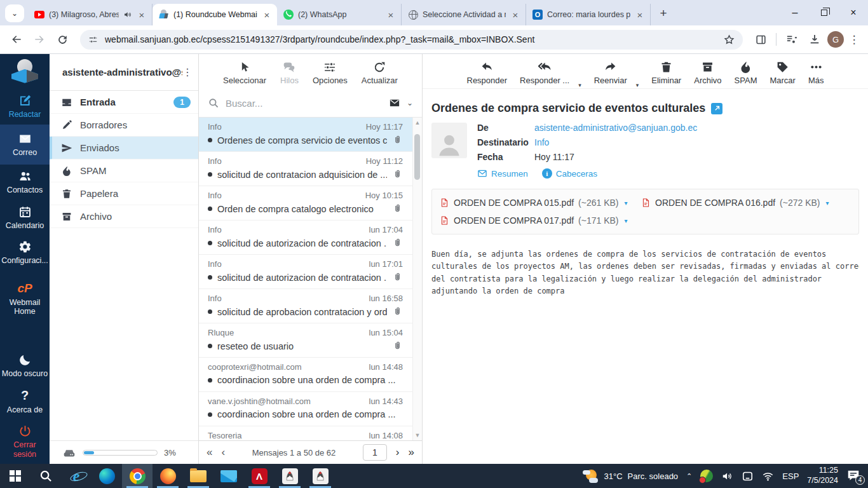 This screenshot has width=868, height=488. What do you see at coordinates (616, 128) in the screenshot?
I see `from-address-link: asistente-administrativo@sanjuan.gob.ec` at bounding box center [616, 128].